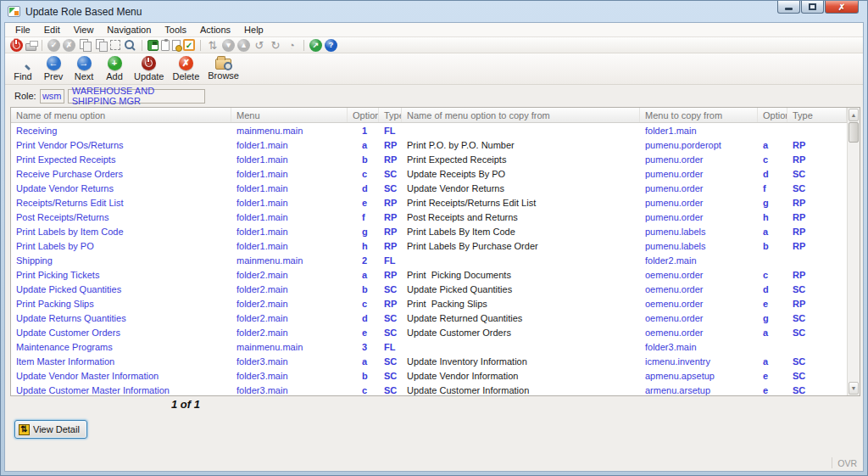  I want to click on table-row: Update Customer Ordersfolder2.maineSCUpd…, so click(429, 333).